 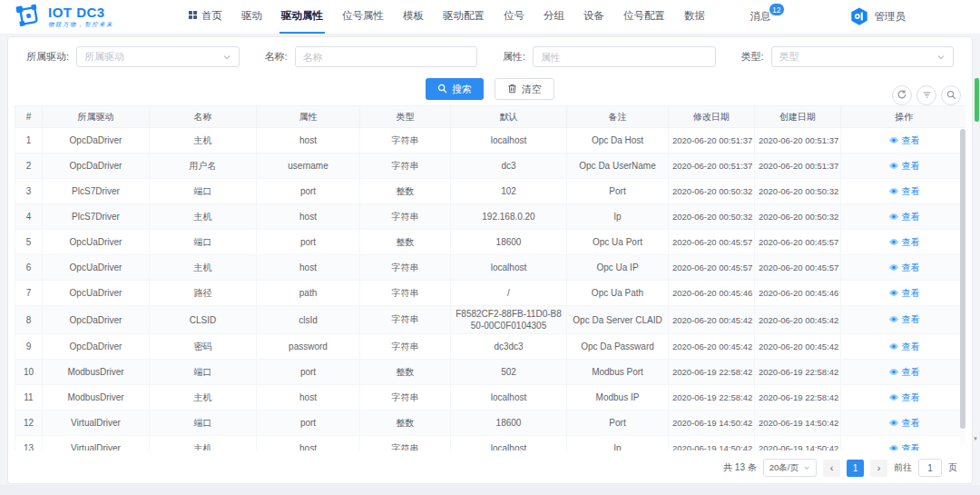 What do you see at coordinates (509, 320) in the screenshot?
I see `table-cell: F8582CF2-88FB-11D0-B850-00C0F0104305` at bounding box center [509, 320].